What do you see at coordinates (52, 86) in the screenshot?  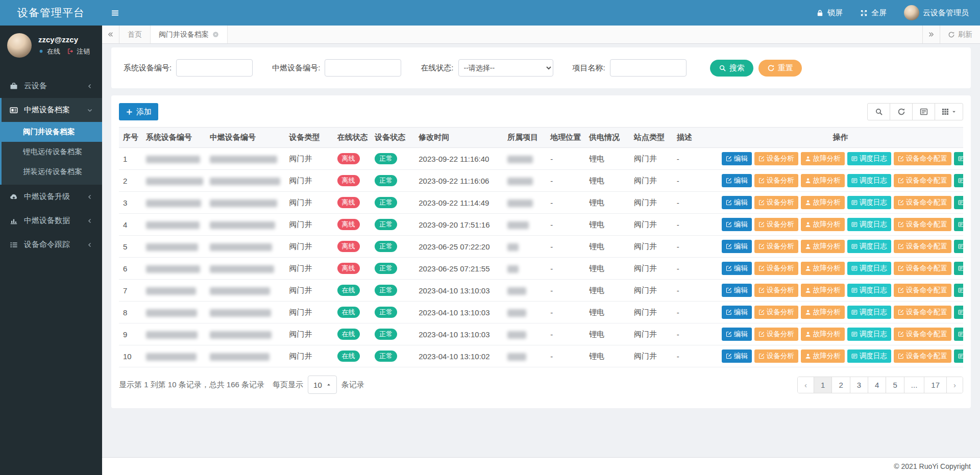 I see `sidebar-item-link: 云设备` at bounding box center [52, 86].